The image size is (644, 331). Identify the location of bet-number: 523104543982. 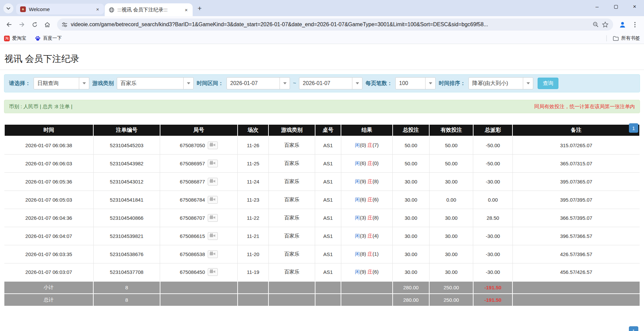
(127, 163).